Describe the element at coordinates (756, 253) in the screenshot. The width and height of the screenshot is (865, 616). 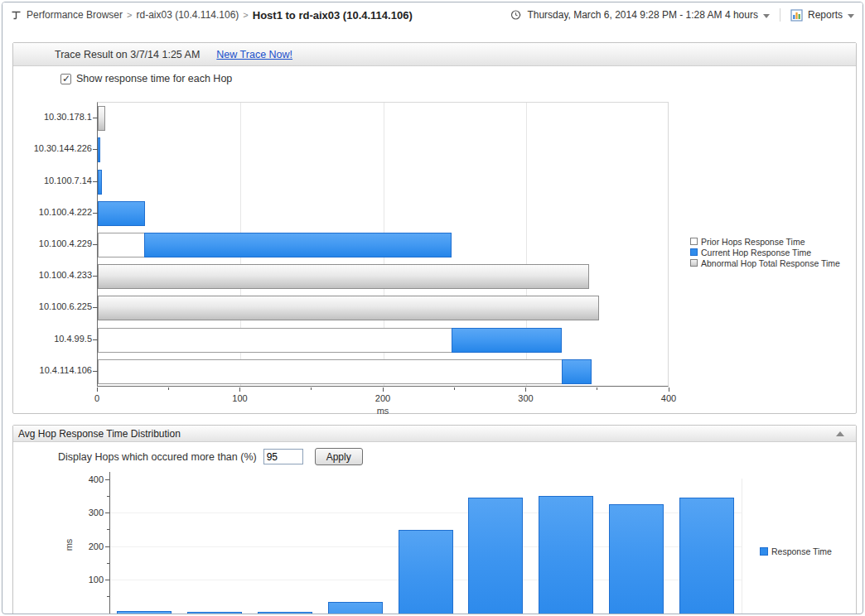
I see `legend-label: Current Hop Response Time` at that location.